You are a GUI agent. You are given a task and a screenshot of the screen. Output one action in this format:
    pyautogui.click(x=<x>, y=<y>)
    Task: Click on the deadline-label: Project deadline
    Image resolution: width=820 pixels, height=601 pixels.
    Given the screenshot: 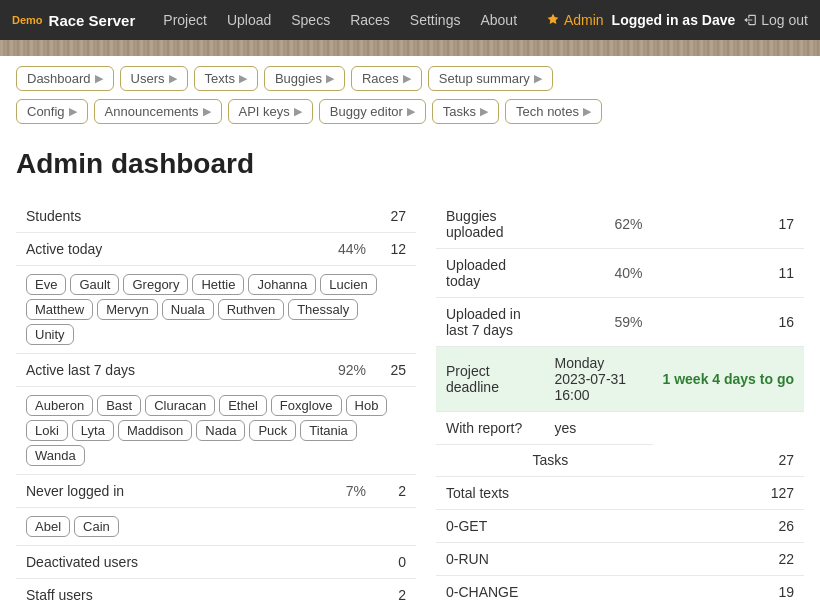 What is the action you would take?
    pyautogui.click(x=490, y=380)
    